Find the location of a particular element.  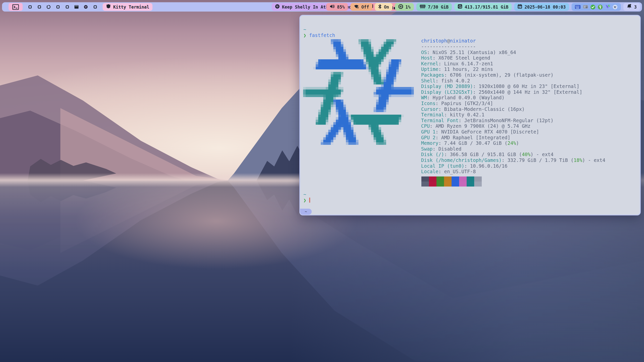

fastfetch-line: ------------------- is located at coordinates (448, 47).